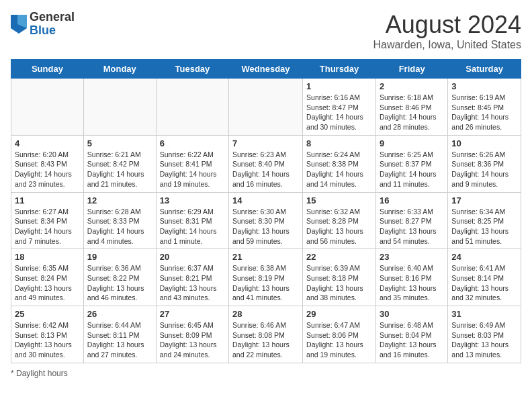 The height and width of the screenshot is (411, 532). Describe the element at coordinates (339, 200) in the screenshot. I see `day-number: 15` at that location.